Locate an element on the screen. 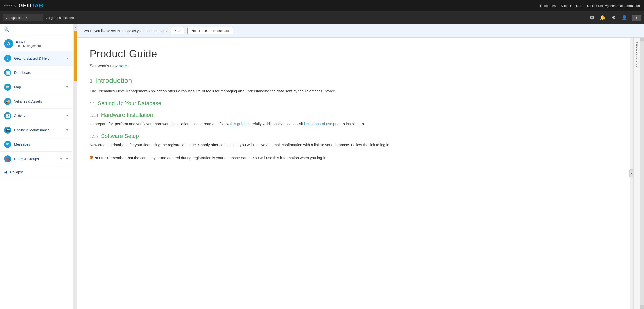 Image resolution: width=644 pixels, height=309 pixels. activity-label: Activity is located at coordinates (38, 116).